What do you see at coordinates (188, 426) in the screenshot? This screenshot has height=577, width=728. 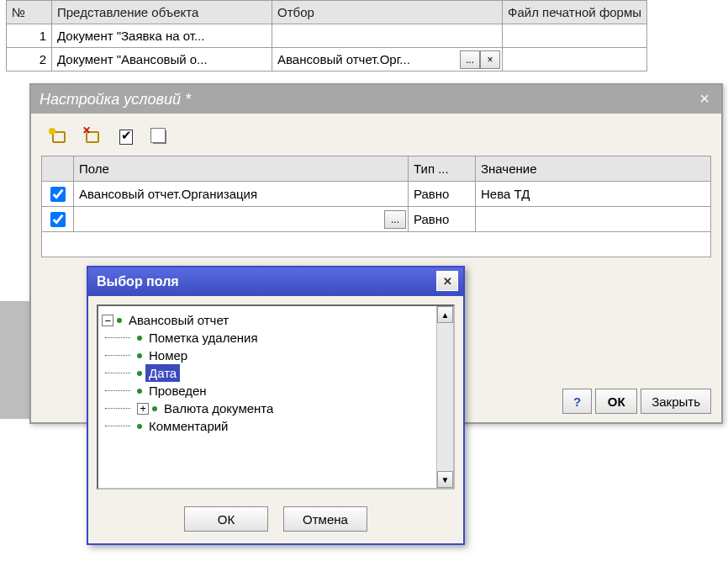 I see `node-label: Комментарий` at bounding box center [188, 426].